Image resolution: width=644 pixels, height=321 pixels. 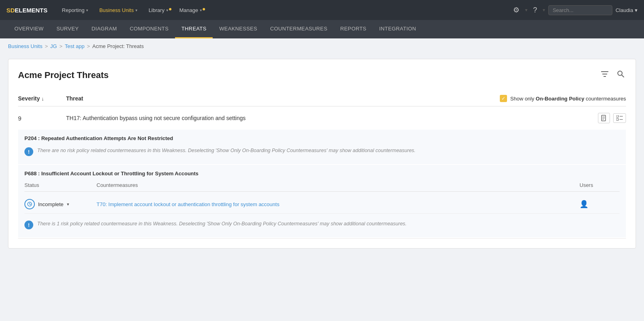 What do you see at coordinates (535, 10) in the screenshot?
I see `help-button: ?` at bounding box center [535, 10].